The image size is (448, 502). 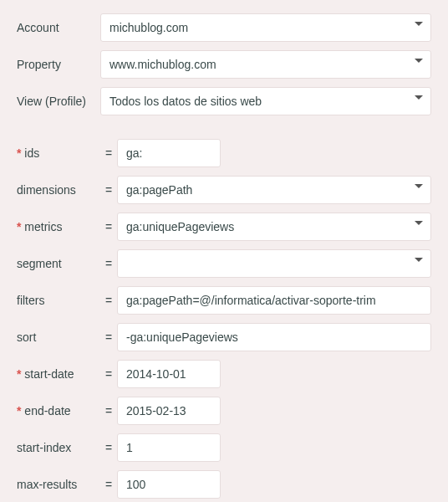 I want to click on account-value: michublog.com, so click(x=149, y=28).